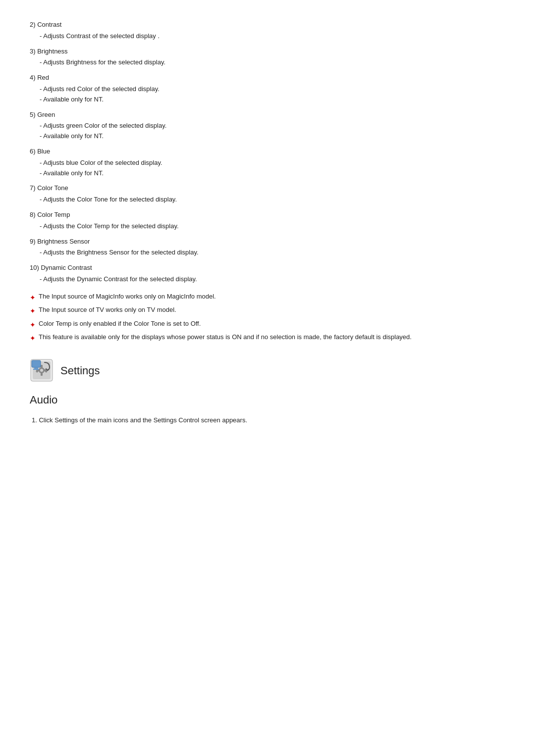 The height and width of the screenshot is (756, 535). Describe the element at coordinates (268, 215) in the screenshot. I see `item-title: 8) Color Temp` at that location.